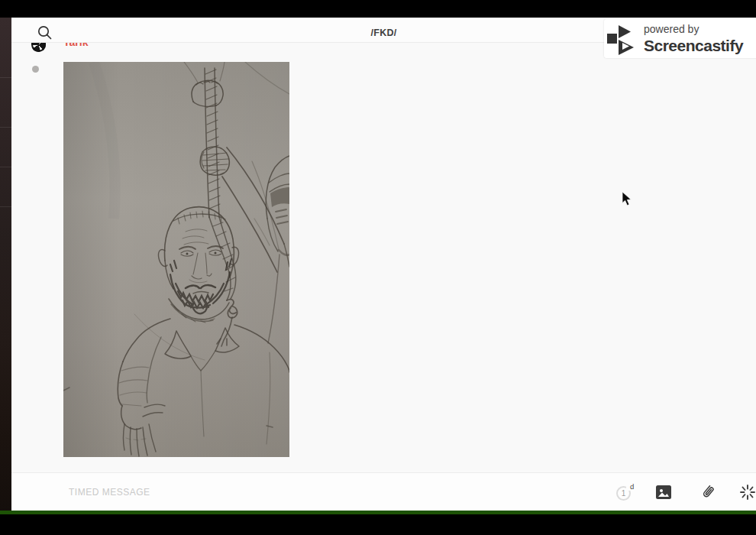  What do you see at coordinates (699, 46) in the screenshot?
I see `brand-label: Screencastify` at bounding box center [699, 46].